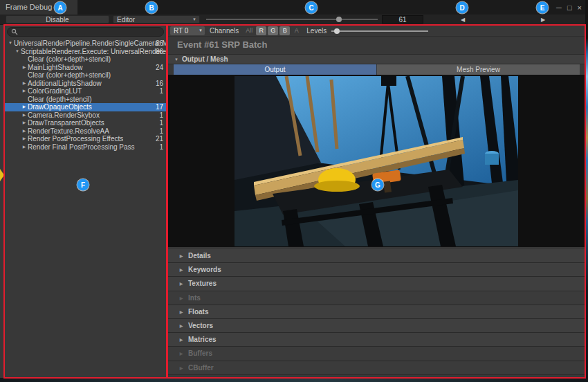 The image size is (588, 382). Describe the element at coordinates (85, 100) in the screenshot. I see `tree-item: Clear (depth+stencil)` at that location.